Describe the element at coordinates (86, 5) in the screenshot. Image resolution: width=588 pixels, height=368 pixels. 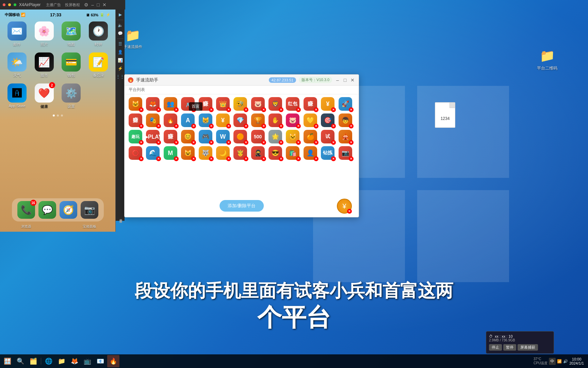
I see `settings-icon: ⚙` at that location.